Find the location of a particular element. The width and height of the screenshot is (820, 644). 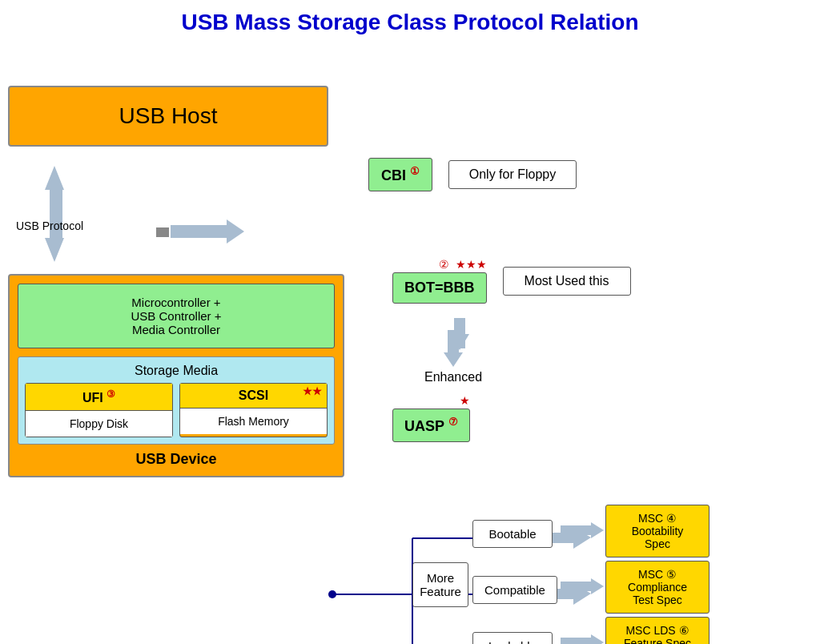

uasp-label: UASP is located at coordinates (424, 426).